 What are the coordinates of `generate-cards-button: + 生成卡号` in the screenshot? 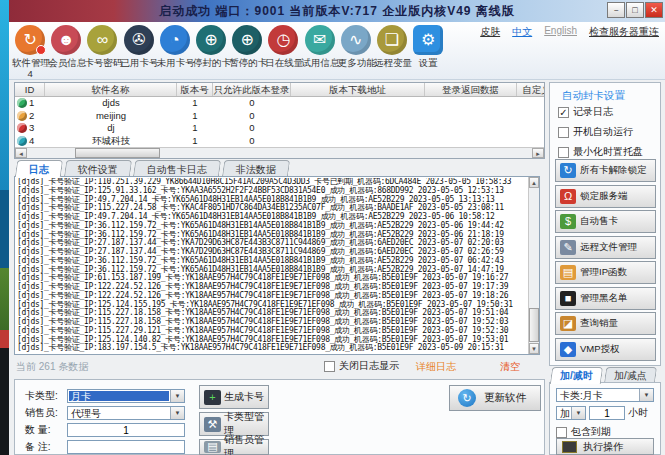 It's located at (234, 397).